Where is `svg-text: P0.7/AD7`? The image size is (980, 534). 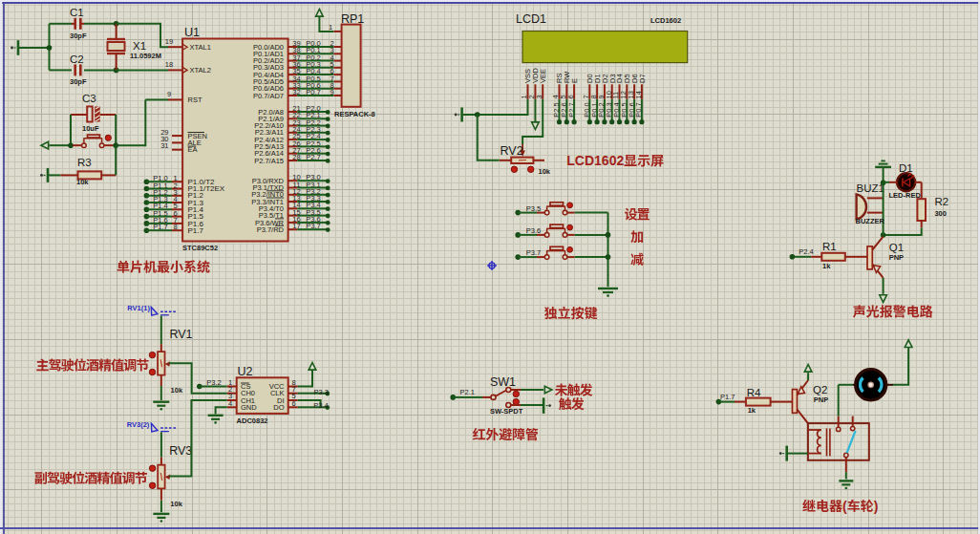 svg-text: P0.7/AD7 is located at coordinates (268, 96).